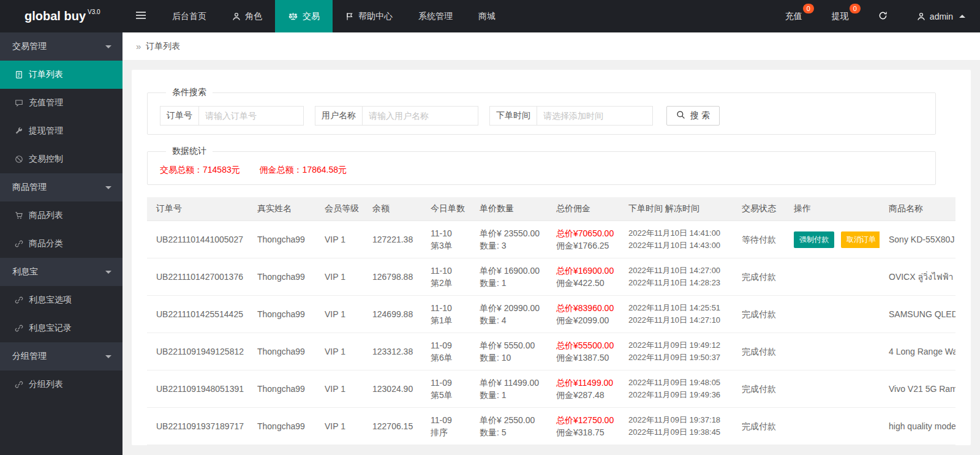 This screenshot has width=980, height=455. Describe the element at coordinates (163, 47) in the screenshot. I see `page-title: 订单列表` at that location.